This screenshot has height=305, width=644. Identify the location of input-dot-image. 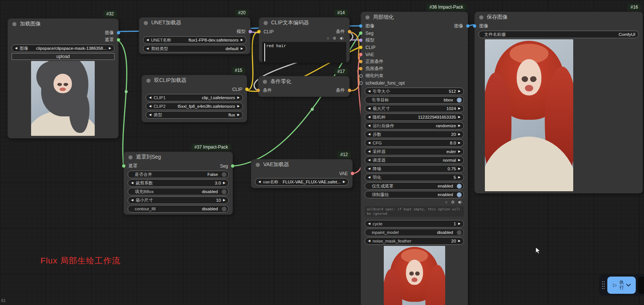
(361, 26).